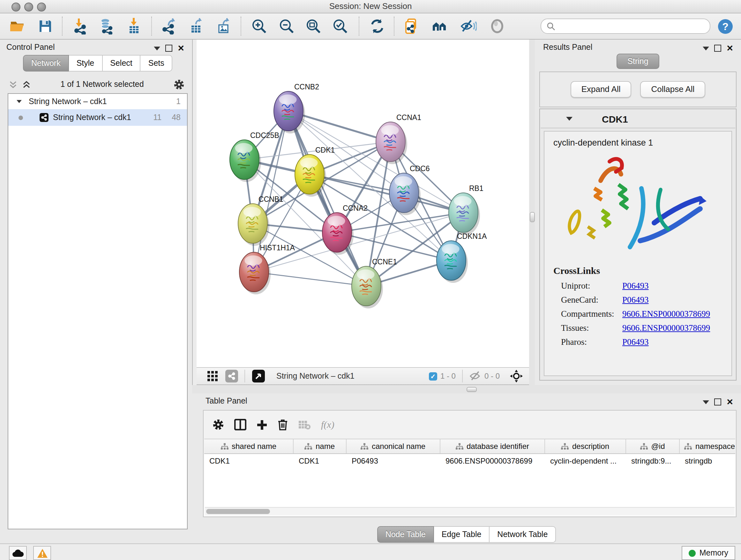 This screenshot has height=560, width=741. I want to click on tab-sets: Sets, so click(157, 63).